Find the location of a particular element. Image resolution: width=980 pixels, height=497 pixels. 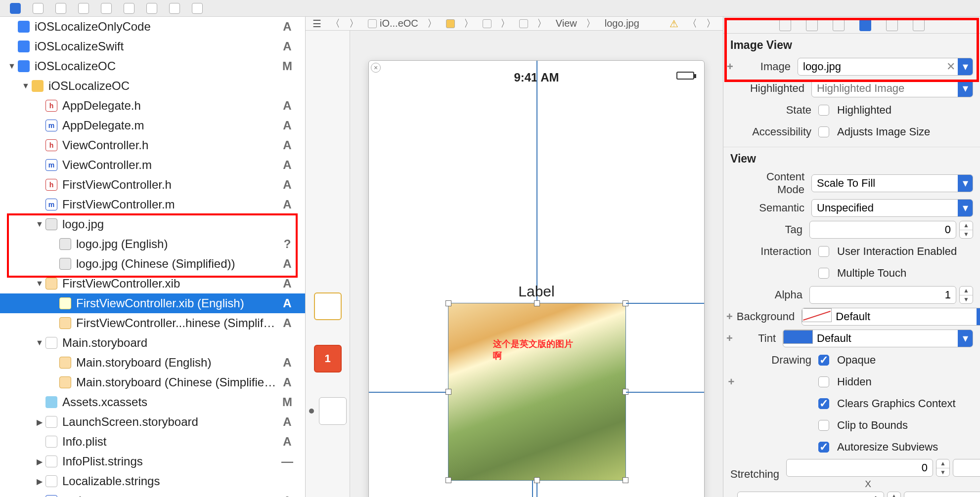

next-issue-icon: 〉 is located at coordinates (711, 24).